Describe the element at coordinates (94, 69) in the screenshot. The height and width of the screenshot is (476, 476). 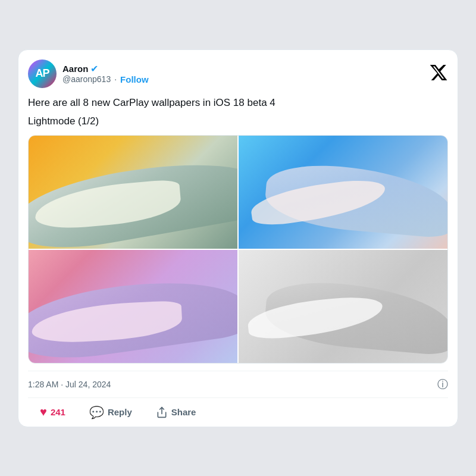
I see `verified-icon: ✔` at that location.